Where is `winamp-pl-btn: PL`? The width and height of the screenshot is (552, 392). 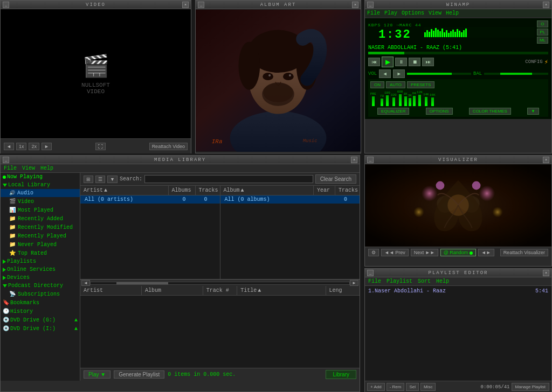
winamp-pl-btn: PL is located at coordinates (542, 32).